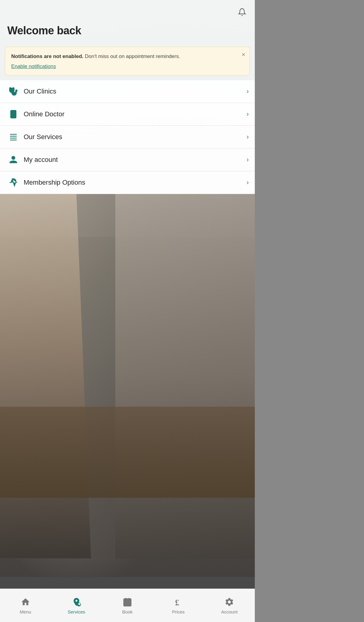 This screenshot has width=364, height=622. What do you see at coordinates (13, 91) in the screenshot?
I see `stethoscope-icon` at bounding box center [13, 91].